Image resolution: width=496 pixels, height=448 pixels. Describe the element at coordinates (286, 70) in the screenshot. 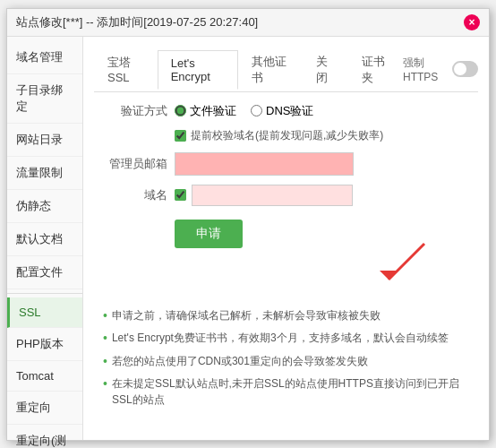

I see `tab-bar: 宝塔SSL Let's Encrypt 其他证书 关闭 证书夹 强制HTTPS` at that location.